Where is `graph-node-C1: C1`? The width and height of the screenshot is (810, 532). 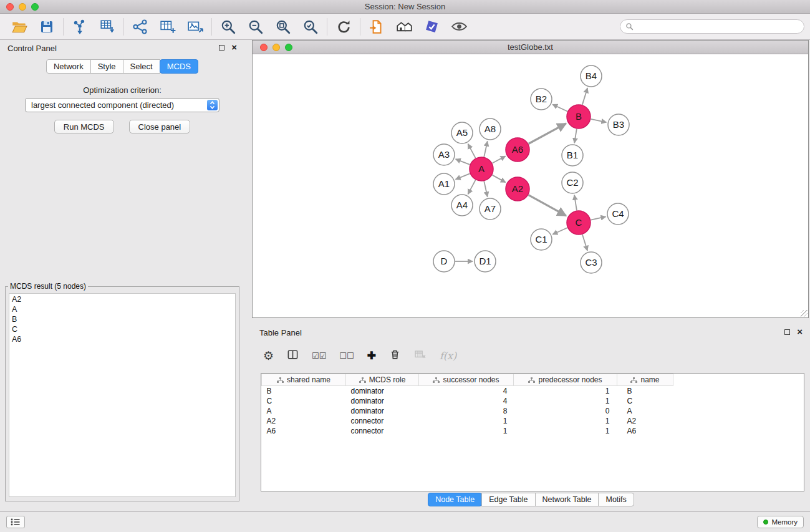 graph-node-C1: C1 is located at coordinates (541, 239).